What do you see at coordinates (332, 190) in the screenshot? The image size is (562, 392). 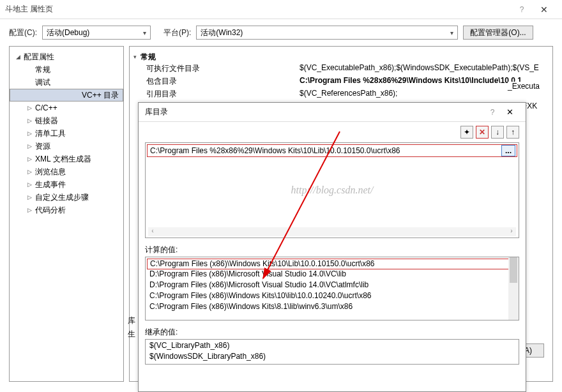 I see `watermark: http://blog.csdn.net/` at bounding box center [332, 190].